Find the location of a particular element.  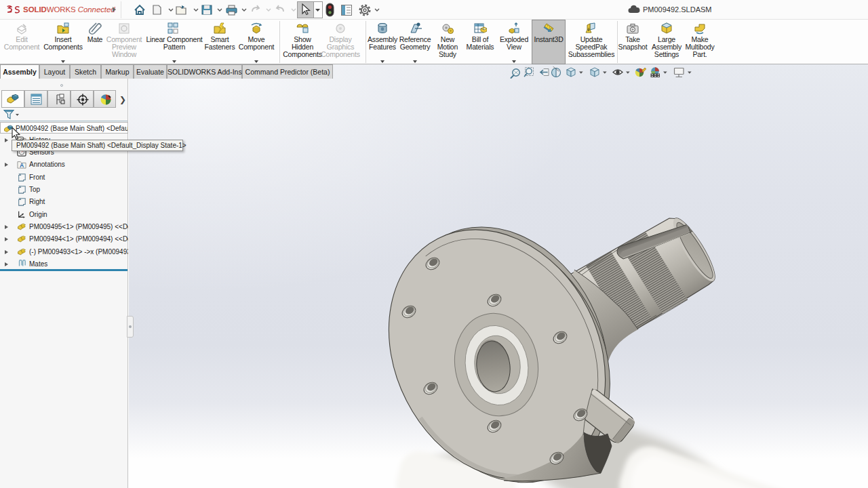

svg-text: A is located at coordinates (22, 166).